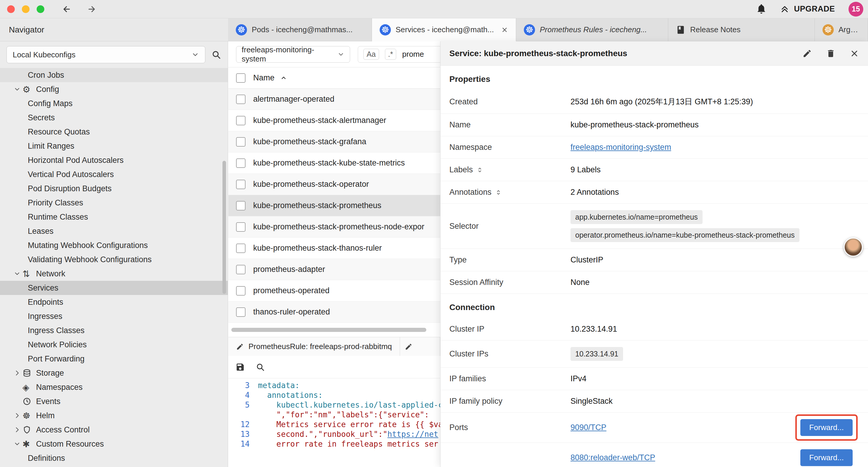  Describe the element at coordinates (444, 30) in the screenshot. I see `tab-services-icecheng-math: ☸Services - icecheng@math...` at that location.